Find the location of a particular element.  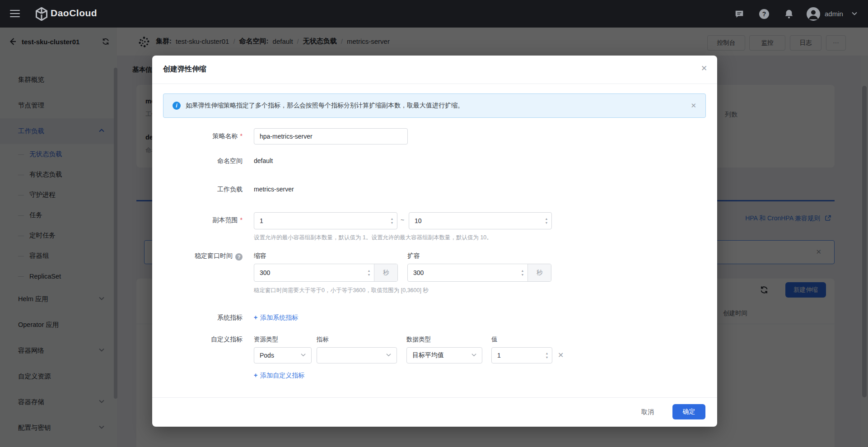

topbar: DaoCloud ? admin is located at coordinates (434, 14).